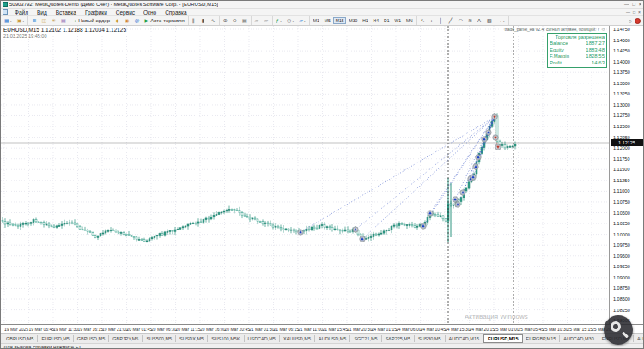 Image resolution: width=644 pixels, height=349 pixels. Describe the element at coordinates (160, 339) in the screenshot. I see `chart-tab-4: SUS500,M5` at that location.